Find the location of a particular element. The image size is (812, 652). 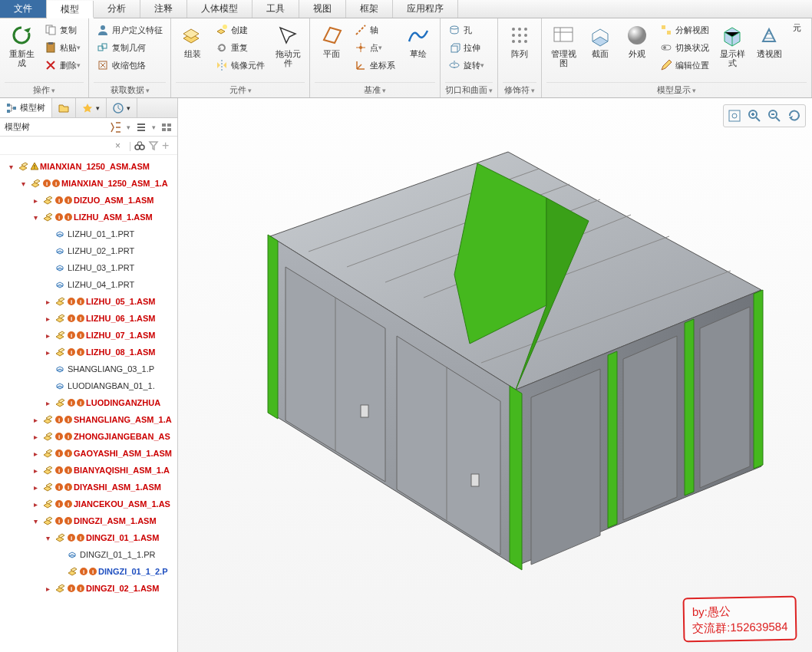

manage-views-button: 管理视图 is located at coordinates (563, 45).